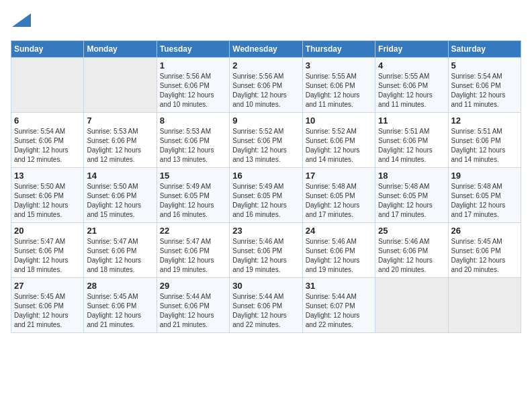  I want to click on week-row-5: 27Sunrise: 5:45 AM Sunset: 6:06 PM Dayli…, so click(266, 306).